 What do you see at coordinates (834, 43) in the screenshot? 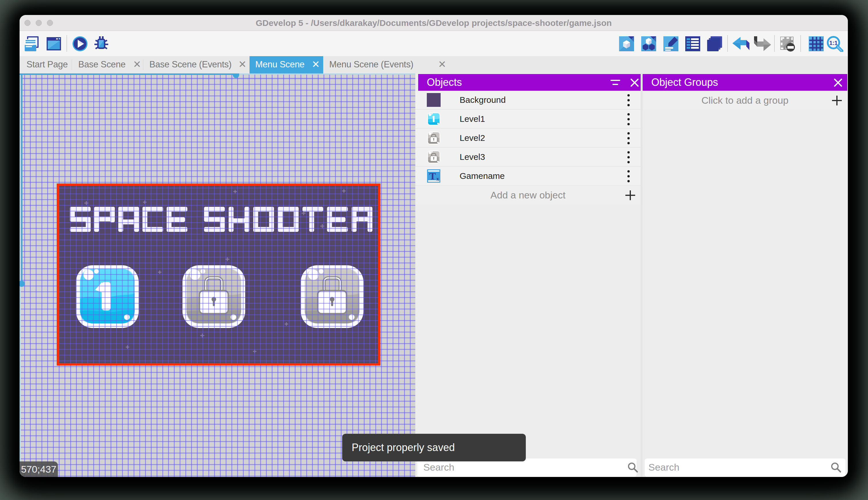
I see `svg-text: 1:1` at bounding box center [834, 43].